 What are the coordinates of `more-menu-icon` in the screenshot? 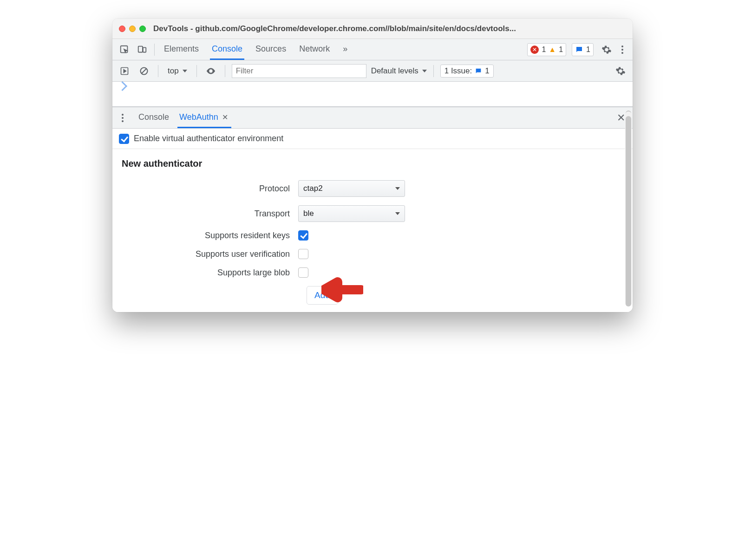 It's located at (622, 50).